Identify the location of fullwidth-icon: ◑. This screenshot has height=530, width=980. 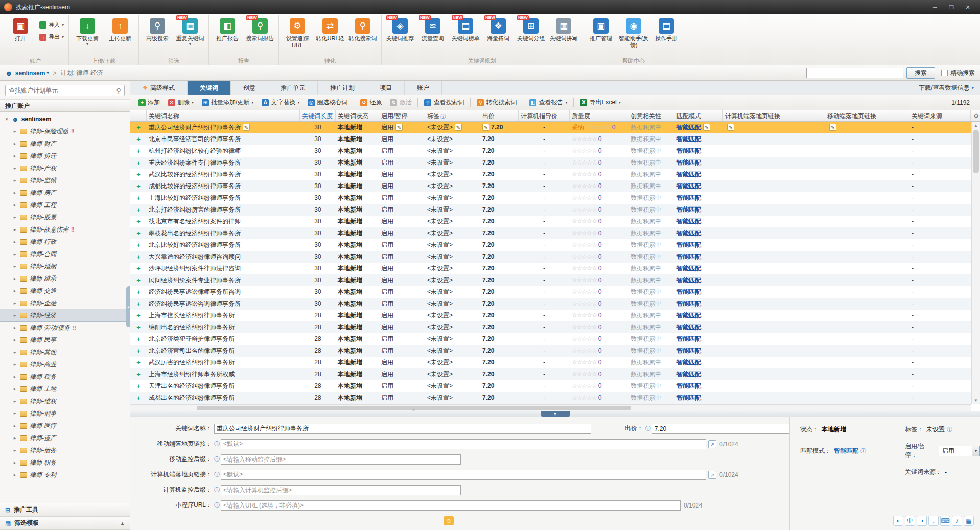
(922, 521).